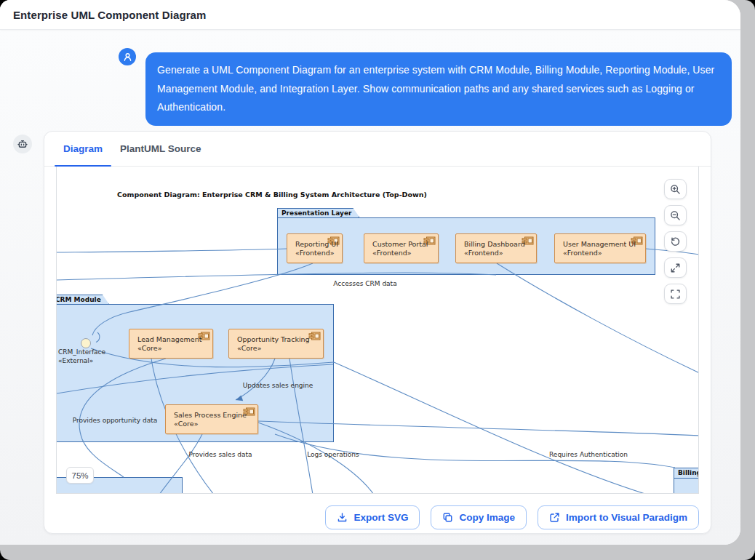 The height and width of the screenshot is (560, 755). Describe the element at coordinates (675, 215) in the screenshot. I see `zoom-out-icon` at that location.